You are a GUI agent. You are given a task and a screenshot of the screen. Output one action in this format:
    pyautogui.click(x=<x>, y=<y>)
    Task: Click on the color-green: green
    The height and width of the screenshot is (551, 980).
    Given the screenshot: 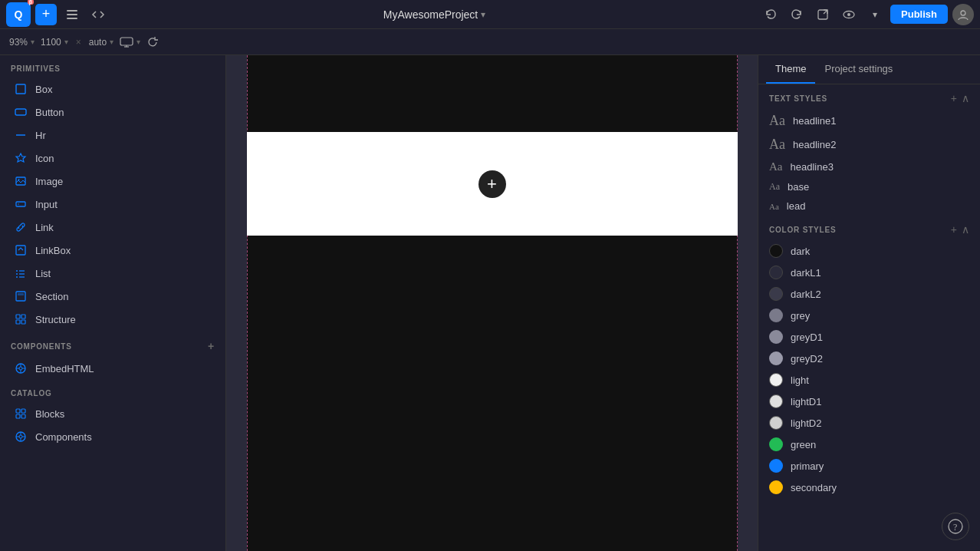 What is the action you would take?
    pyautogui.click(x=870, y=444)
    